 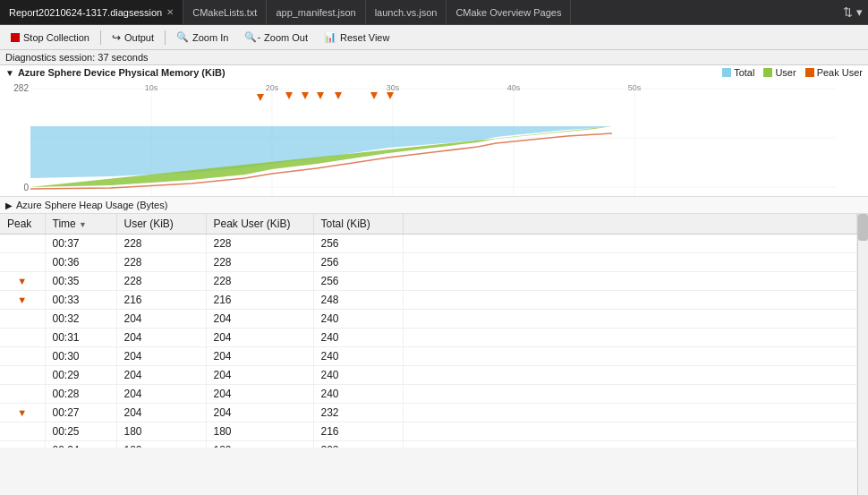 What do you see at coordinates (810, 73) in the screenshot?
I see `legend-peakuser-dot` at bounding box center [810, 73].